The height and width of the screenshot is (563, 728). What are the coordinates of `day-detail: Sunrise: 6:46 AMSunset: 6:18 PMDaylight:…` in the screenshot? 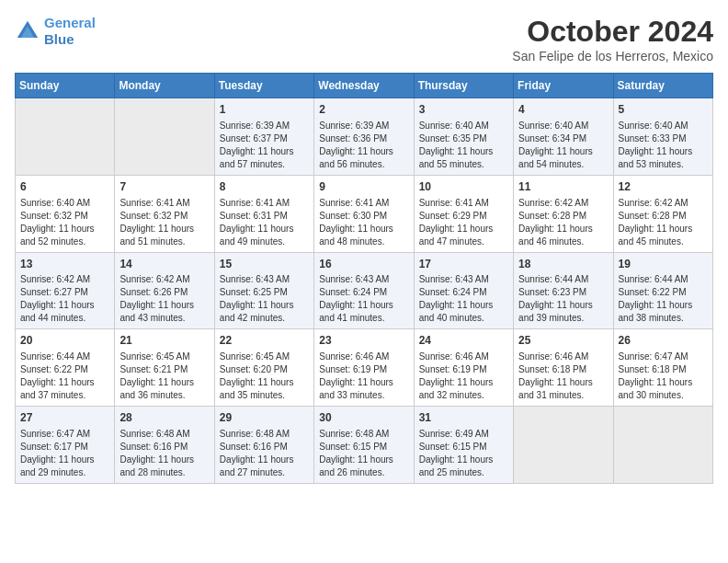 It's located at (563, 376).